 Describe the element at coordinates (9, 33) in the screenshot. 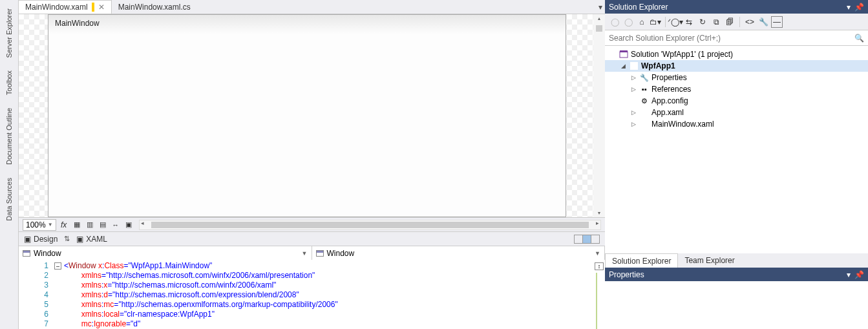

I see `vtab-server-explorer: Server Explorer` at that location.